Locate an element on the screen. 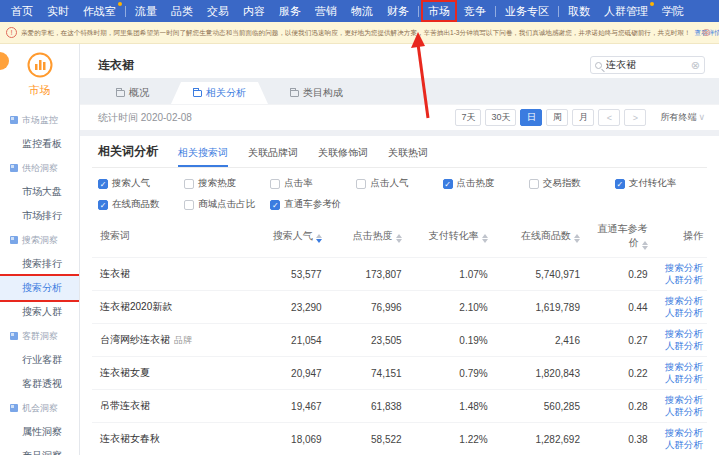 The image size is (719, 455). info-icon: ! is located at coordinates (12, 32).